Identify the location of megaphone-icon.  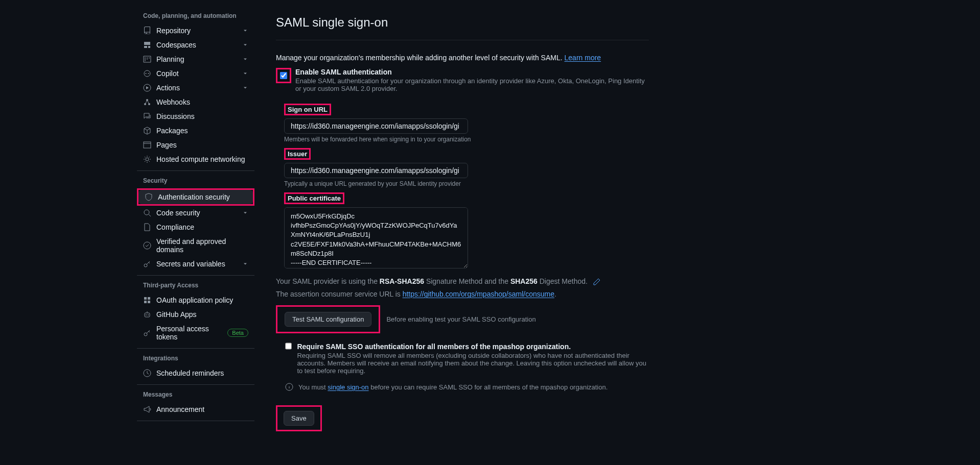
(147, 409).